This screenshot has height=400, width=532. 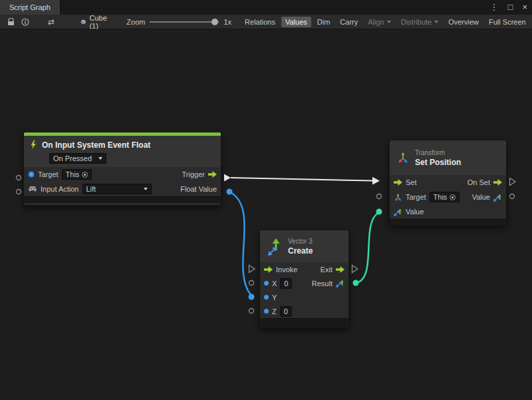 I want to click on transform-rows: Set On Set Target This, so click(x=448, y=197).